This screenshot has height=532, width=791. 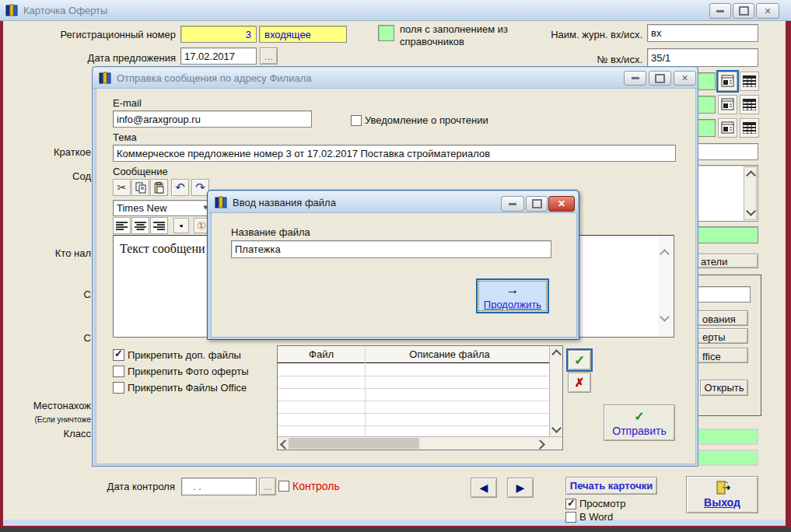 I want to click on nav-next-button: ▶, so click(x=520, y=488).